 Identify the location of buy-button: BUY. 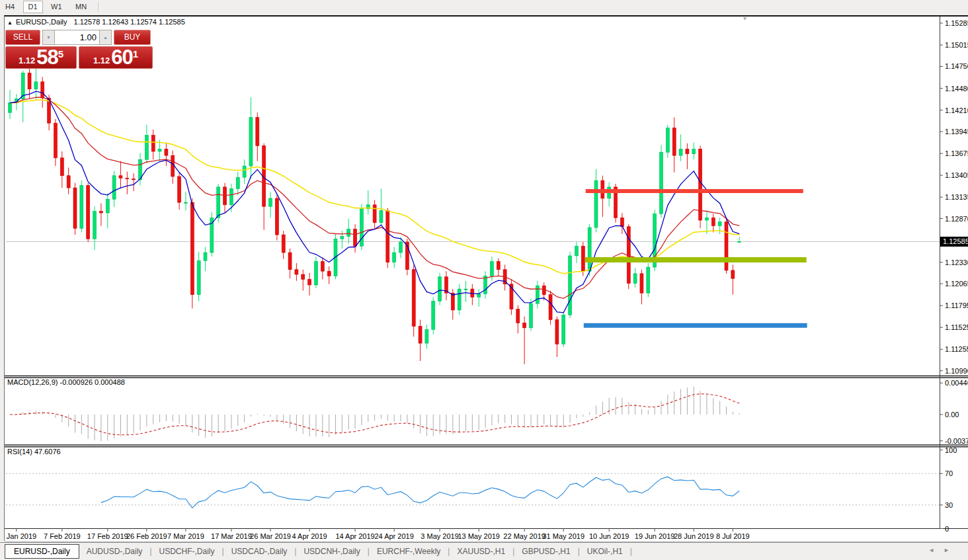
(132, 37).